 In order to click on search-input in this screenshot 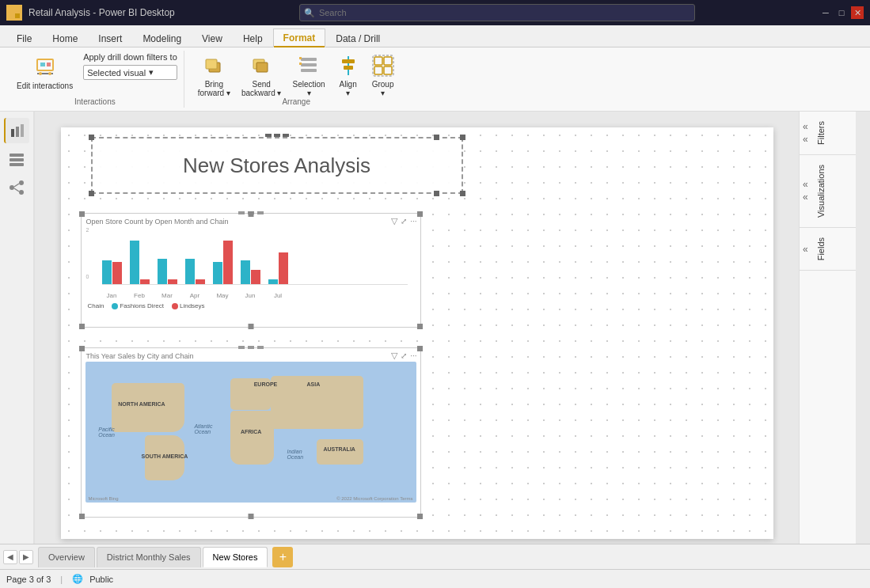, I will do `click(497, 13)`.